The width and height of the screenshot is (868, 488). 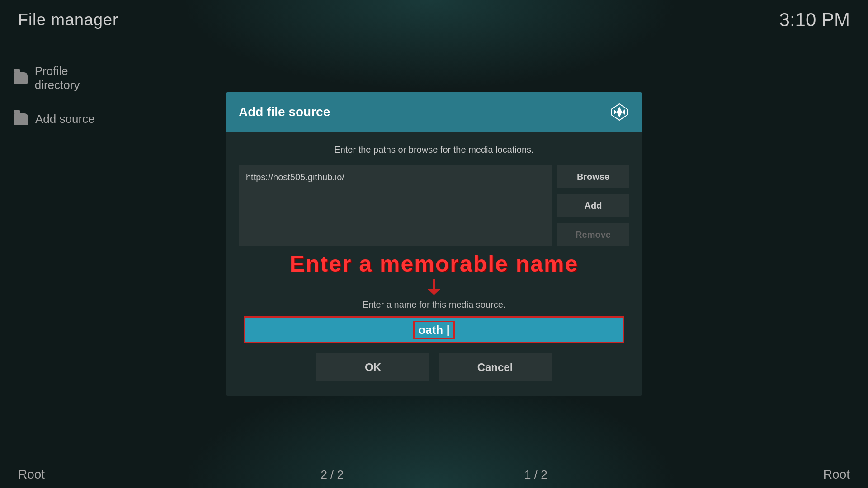 What do you see at coordinates (434, 330) in the screenshot?
I see `name-input-value: oath |` at bounding box center [434, 330].